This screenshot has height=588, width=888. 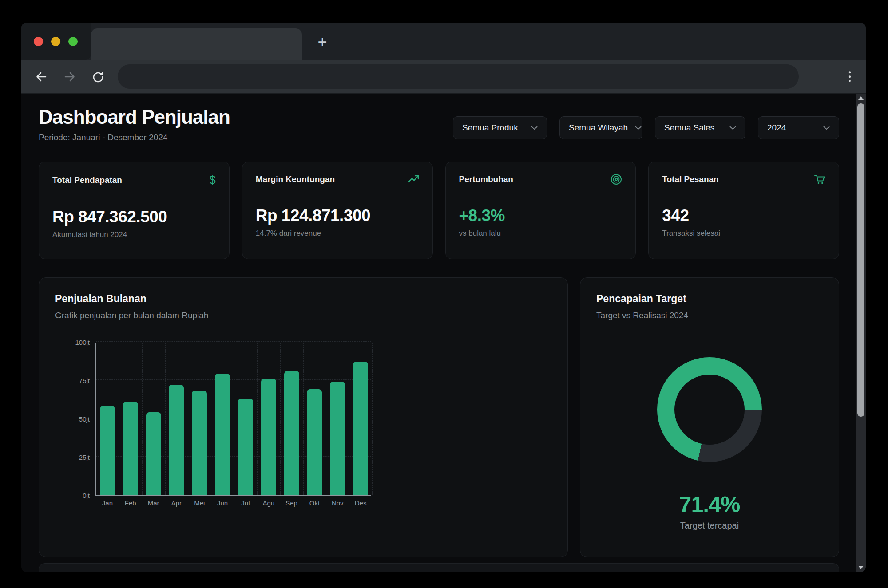 What do you see at coordinates (131, 448) in the screenshot?
I see `bar-feb` at bounding box center [131, 448].